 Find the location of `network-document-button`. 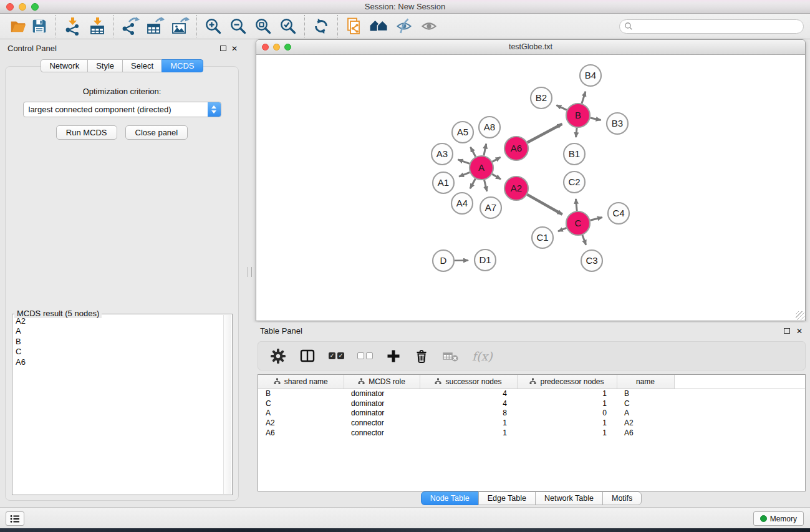

network-document-button is located at coordinates (354, 26).